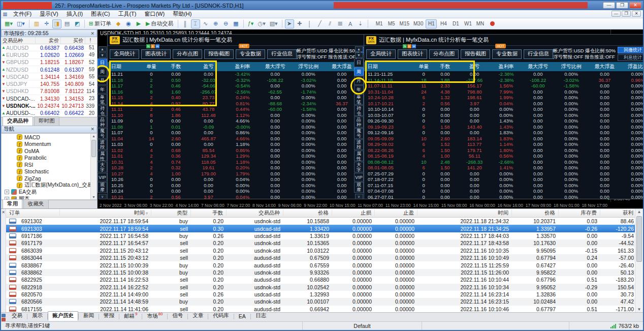 Image resolution: width=644 pixels, height=331 pixels. Describe the element at coordinates (100, 24) in the screenshot. I see `new-order-button: ⊞新订单` at that location.